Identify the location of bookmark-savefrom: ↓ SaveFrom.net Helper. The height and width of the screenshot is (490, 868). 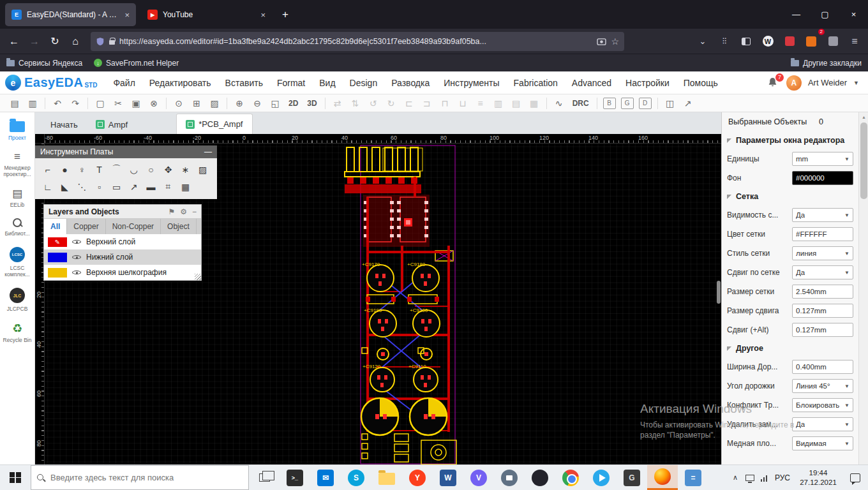
(137, 63).